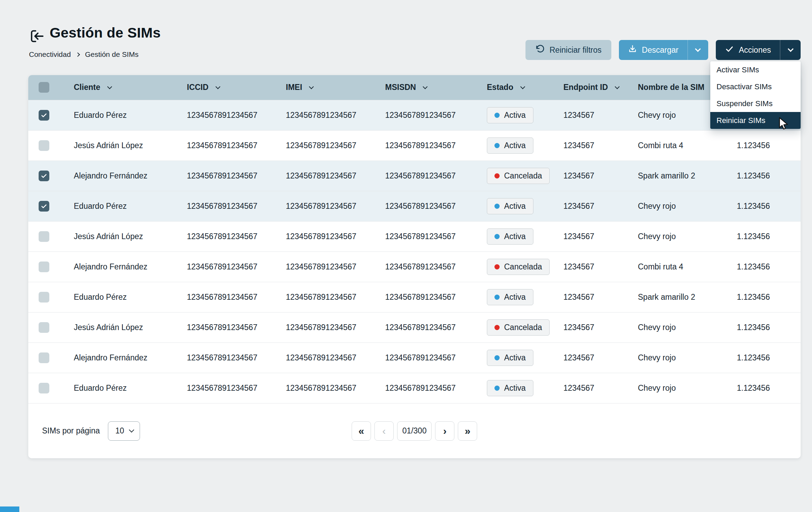  Describe the element at coordinates (361, 431) in the screenshot. I see `first-page-button: «` at that location.